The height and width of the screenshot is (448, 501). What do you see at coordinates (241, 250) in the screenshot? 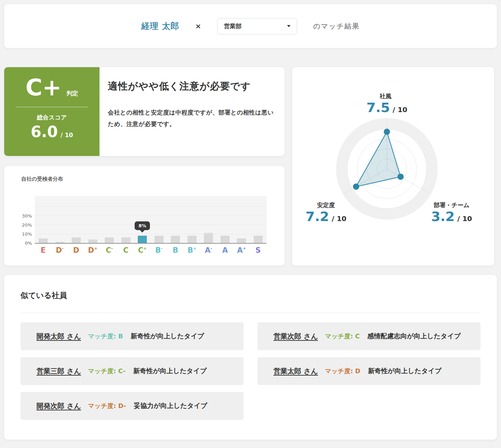
I see `grade-label-A+: A+` at bounding box center [241, 250].